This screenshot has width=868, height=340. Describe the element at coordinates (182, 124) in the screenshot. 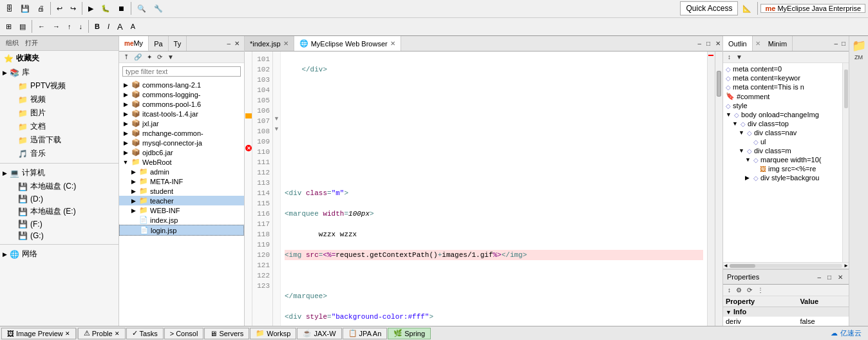

I see `project-item-jxl: ▶ 📦 jxl.jar` at that location.